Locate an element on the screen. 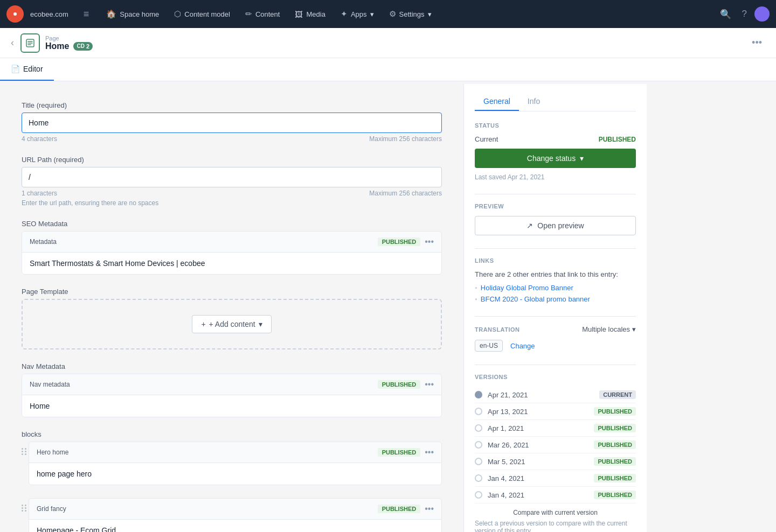  block-body-0: home page hero is located at coordinates (235, 474).